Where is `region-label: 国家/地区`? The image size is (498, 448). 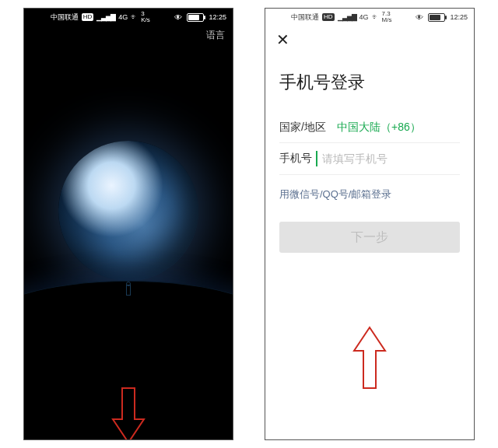
region-label: 国家/地区 is located at coordinates (308, 128).